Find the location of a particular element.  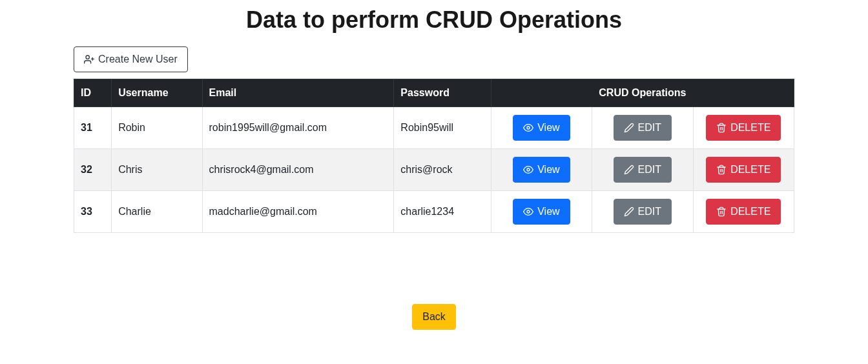

cell-username: Charlie is located at coordinates (157, 212).